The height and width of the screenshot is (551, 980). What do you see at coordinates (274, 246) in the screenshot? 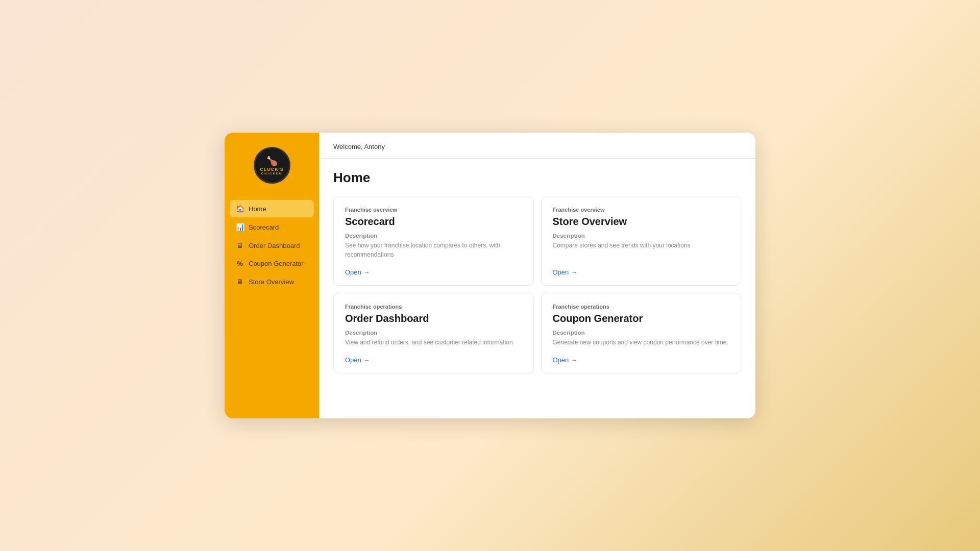
I see `sidebar-item-order-dashboard-label: Order Dashboard` at bounding box center [274, 246].